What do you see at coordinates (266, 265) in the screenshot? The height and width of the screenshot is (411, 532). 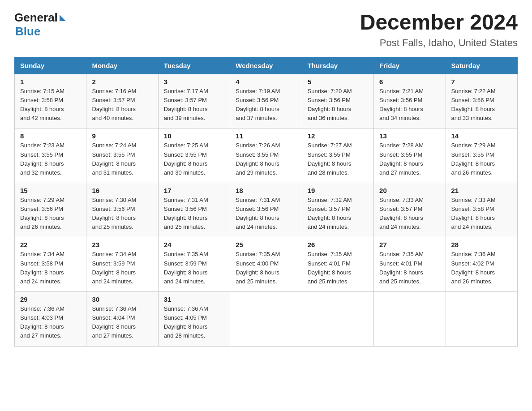 I see `calendar-week-row: 22 Sunrise: 7:34 AM Sunset: 3:58 PM Dayl…` at bounding box center [266, 265].